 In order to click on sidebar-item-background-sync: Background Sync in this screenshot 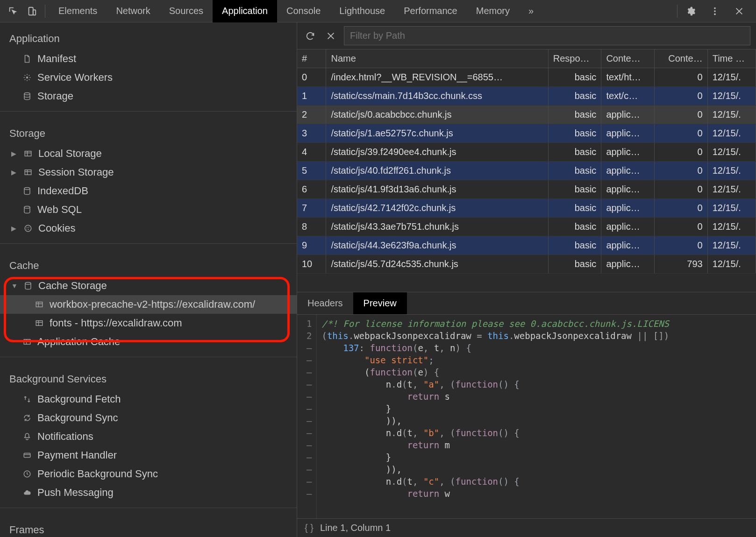, I will do `click(149, 418)`.